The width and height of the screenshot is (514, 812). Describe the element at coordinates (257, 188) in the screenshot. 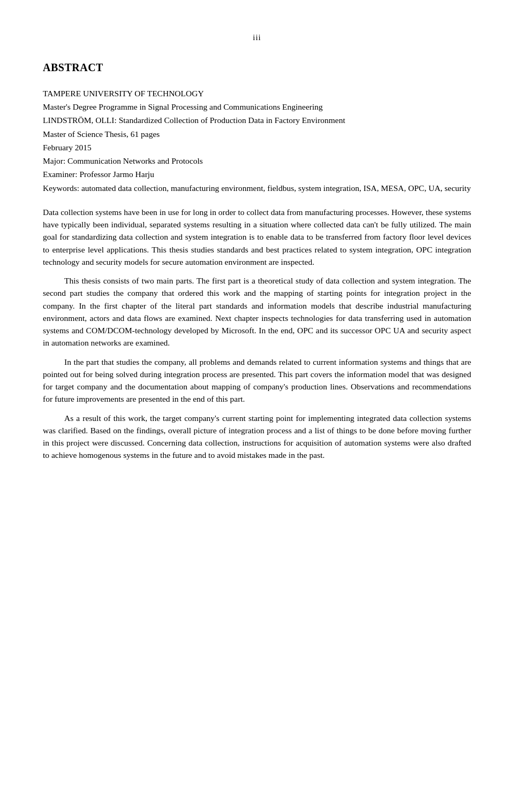

I see `keywords-line: Keywords: automated data collection, man…` at that location.